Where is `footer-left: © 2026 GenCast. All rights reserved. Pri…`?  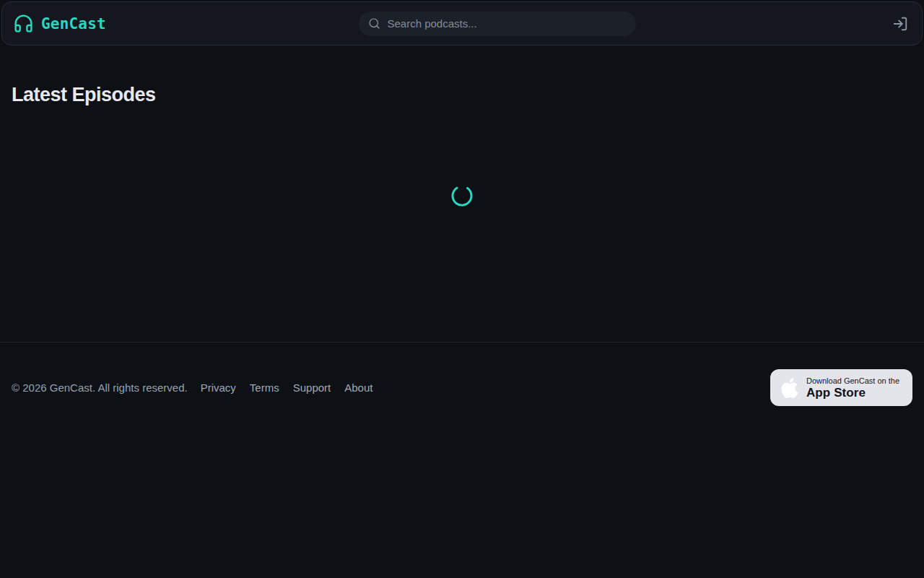 footer-left: © 2026 GenCast. All rights reserved. Pri… is located at coordinates (192, 387).